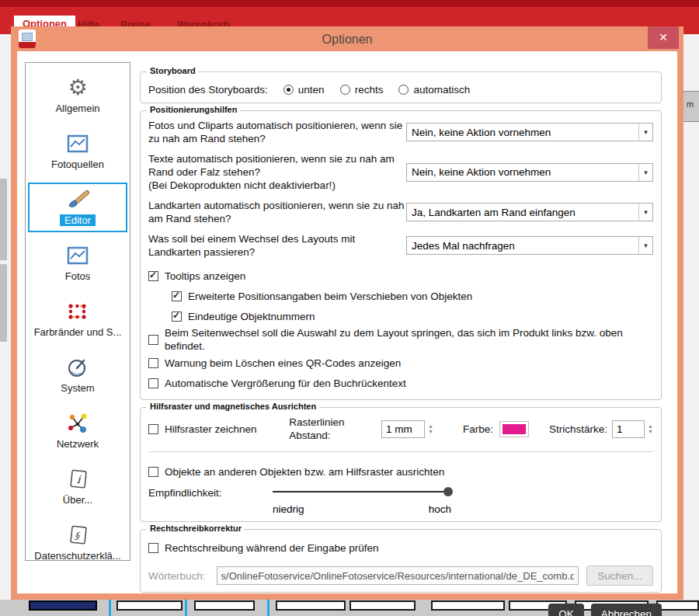  Describe the element at coordinates (401, 561) in the screenshot. I see `section-rechtschreibkorrektur: Rechtschreibkorrektur ✓ Rechtschreibung …` at that location.